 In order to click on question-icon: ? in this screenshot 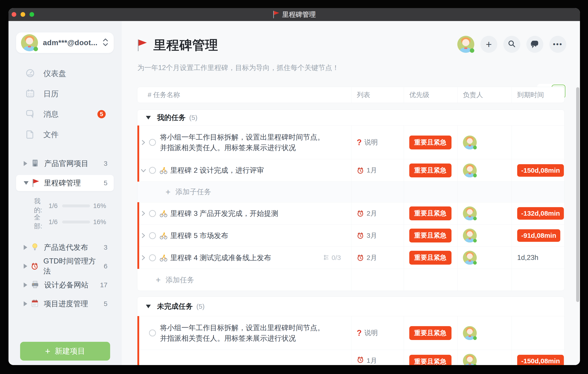, I will do `click(359, 333)`.